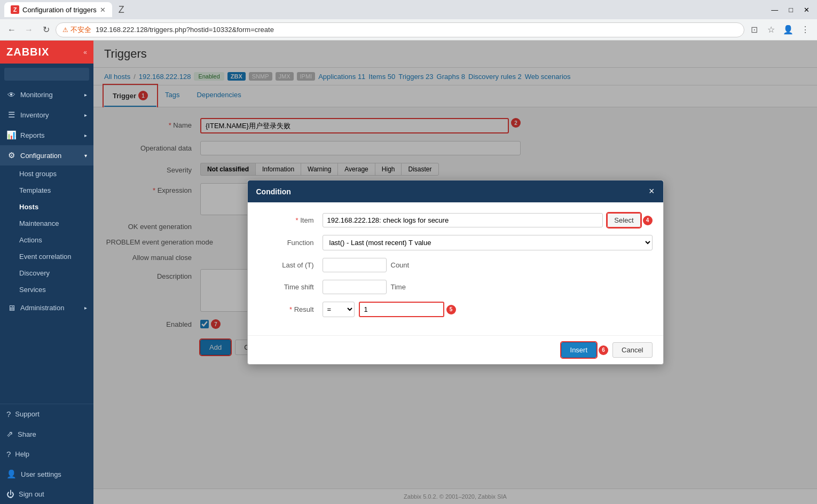 Image resolution: width=817 pixels, height=504 pixels. Describe the element at coordinates (398, 287) in the screenshot. I see `time-label: Time` at that location.